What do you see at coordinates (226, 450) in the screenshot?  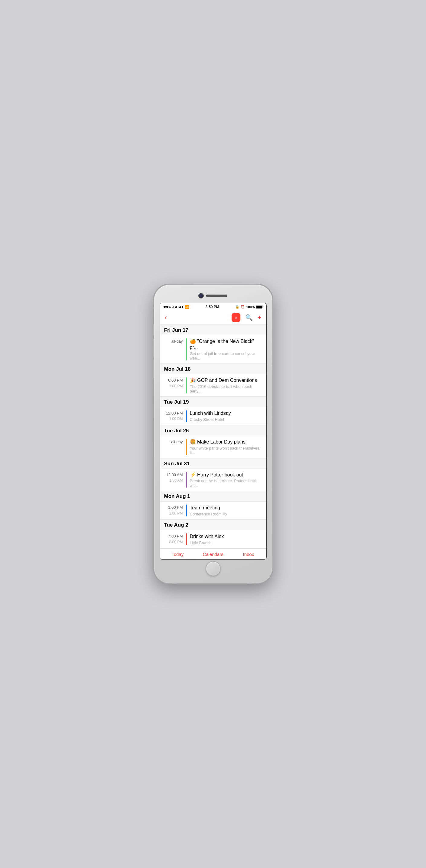 I see `event-subtitle: Your white pants won't pack themselves. …` at bounding box center [226, 450].